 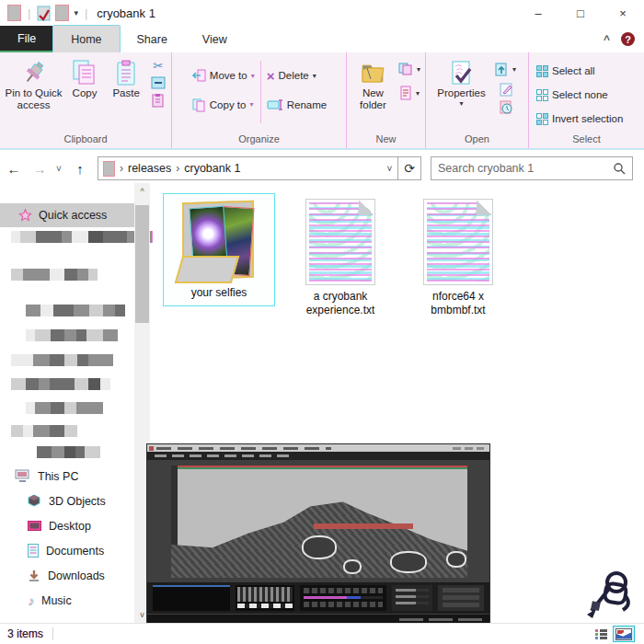 I want to click on sidebar-item-music: ♪ Music, so click(x=67, y=600).